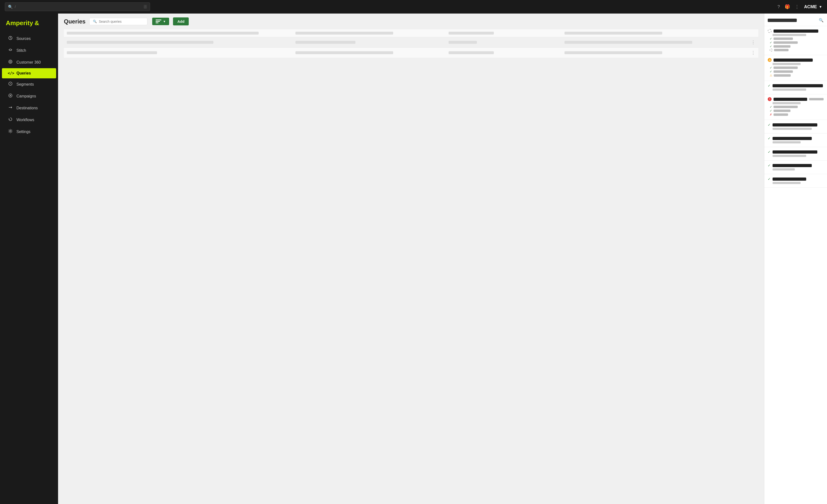 This screenshot has height=504, width=827. I want to click on account-name: ACME, so click(811, 7).